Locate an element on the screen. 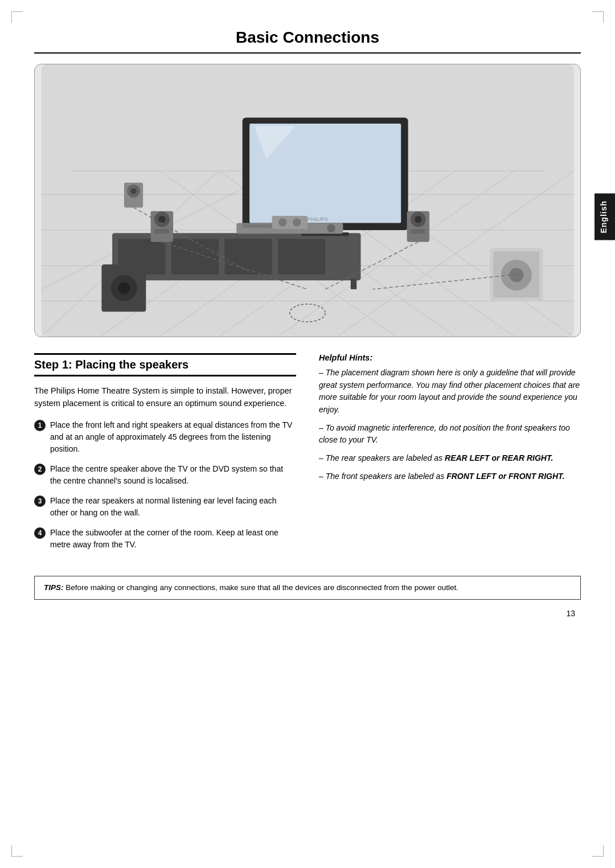 This screenshot has height=868, width=615. step-list-item: 2Place the centre speaker above the TV o… is located at coordinates (165, 475).